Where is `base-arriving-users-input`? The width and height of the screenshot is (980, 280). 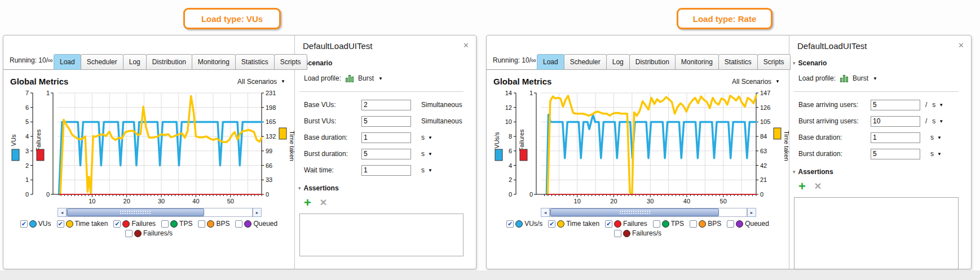
base-arriving-users-input is located at coordinates (895, 105).